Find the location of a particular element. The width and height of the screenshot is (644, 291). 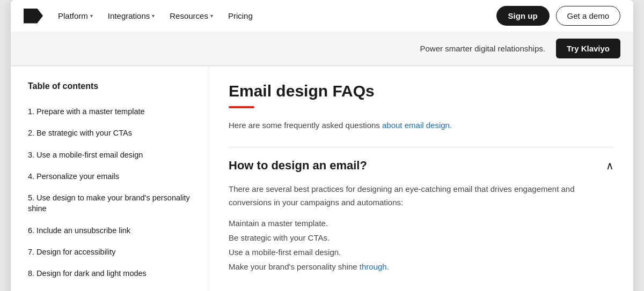

logo-icon is located at coordinates (33, 16).